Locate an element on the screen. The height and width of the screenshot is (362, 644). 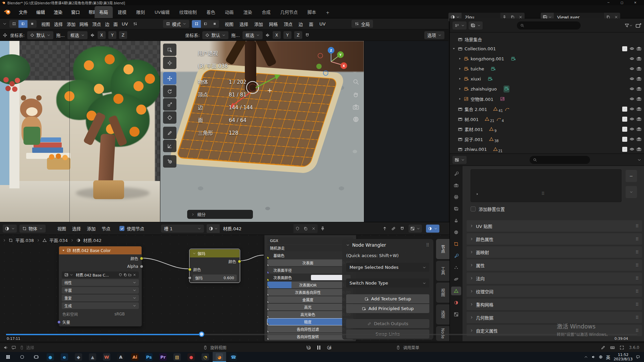
image-texture-node: 材质.042 Base Color 颜色 Alpha 材质.042 Base C… is located at coordinates (100, 286).